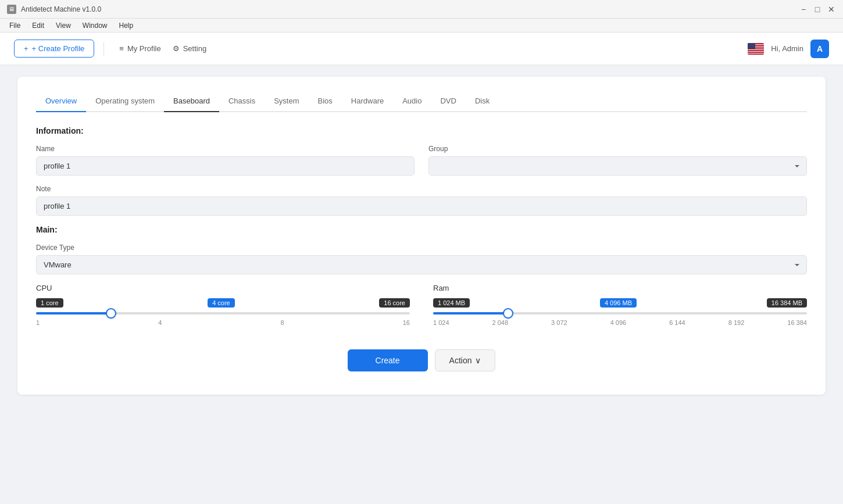 This screenshot has height=504, width=843. What do you see at coordinates (176, 49) in the screenshot?
I see `gear-icon: ⚙` at bounding box center [176, 49].